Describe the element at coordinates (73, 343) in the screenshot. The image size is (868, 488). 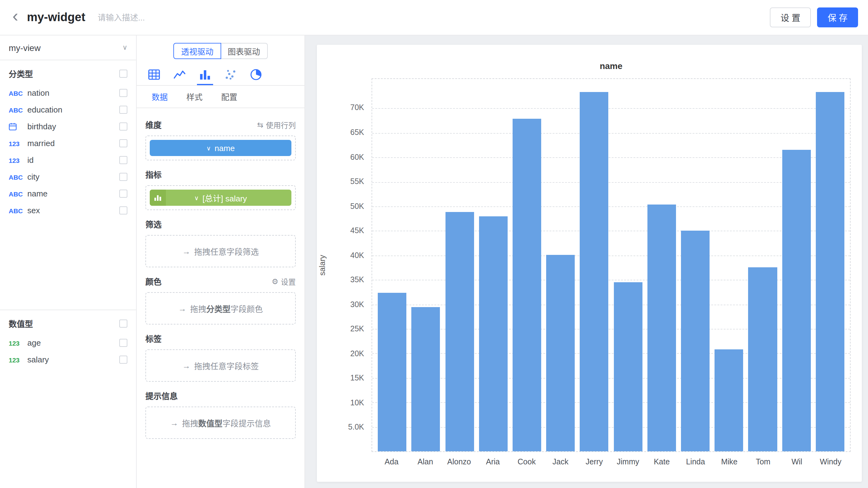
I see `field-label: age` at that location.